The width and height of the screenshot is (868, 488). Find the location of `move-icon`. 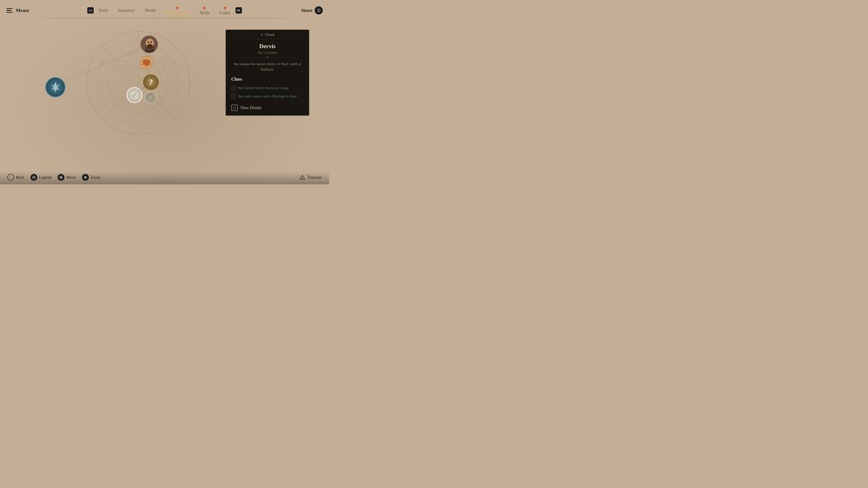

move-icon is located at coordinates (61, 177).